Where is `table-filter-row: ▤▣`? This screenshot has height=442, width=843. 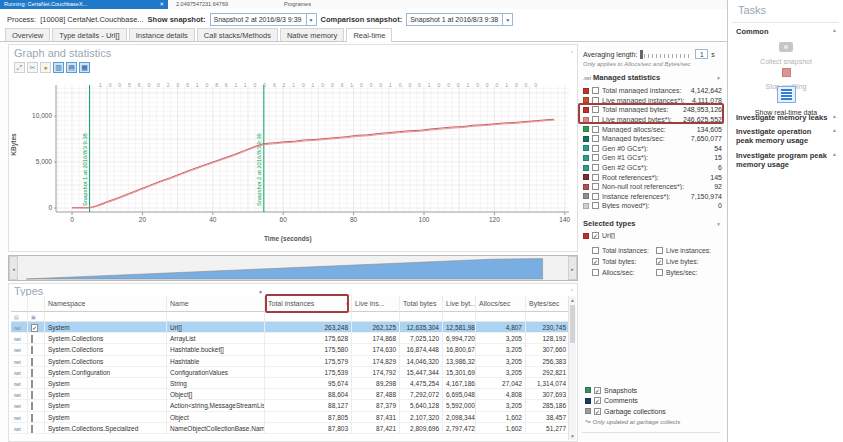
table-filter-row: ▤▣ is located at coordinates (290, 317).